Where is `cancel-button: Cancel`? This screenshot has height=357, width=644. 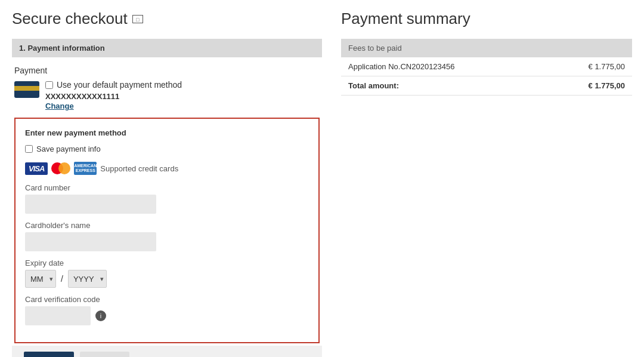
cancel-button: Cancel is located at coordinates (105, 355).